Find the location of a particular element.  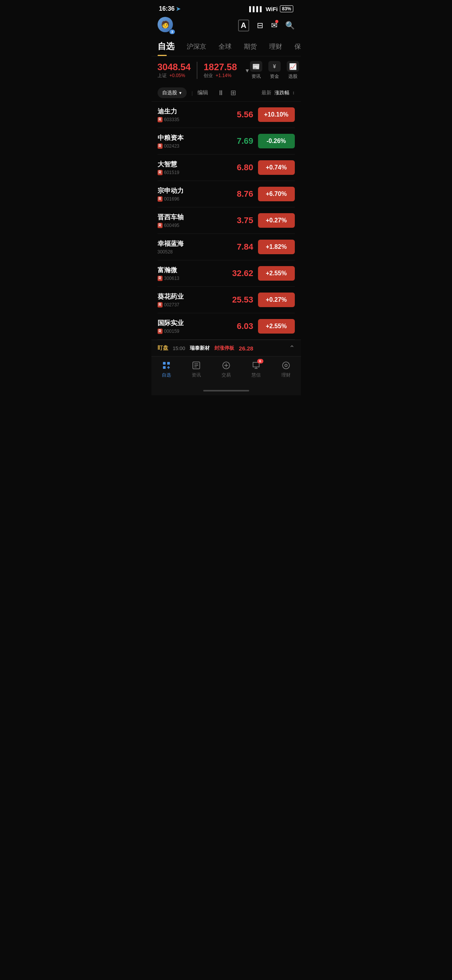

nav-item-资讯: 资讯 is located at coordinates (196, 370).